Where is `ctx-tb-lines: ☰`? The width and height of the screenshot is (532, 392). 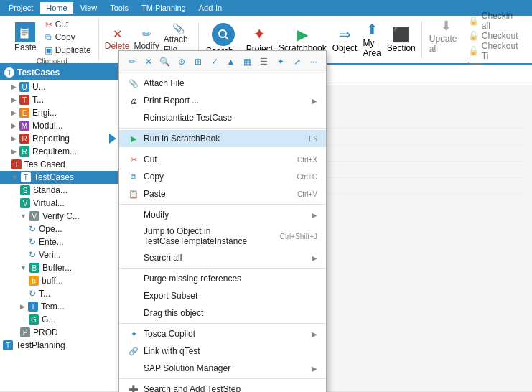
ctx-tb-lines: ☰ is located at coordinates (264, 62).